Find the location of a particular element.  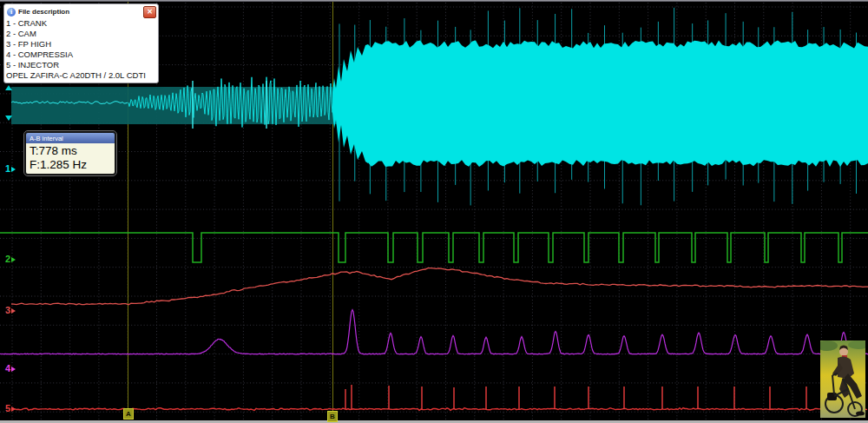

cursor-a-flag: A is located at coordinates (128, 413).